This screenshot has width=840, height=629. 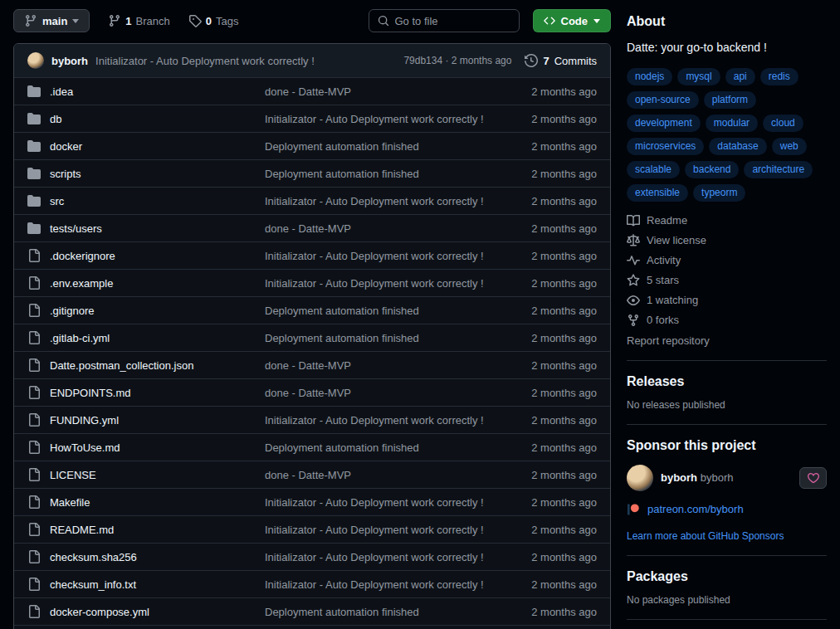 I want to click on about-link-label: Activity, so click(x=664, y=261).